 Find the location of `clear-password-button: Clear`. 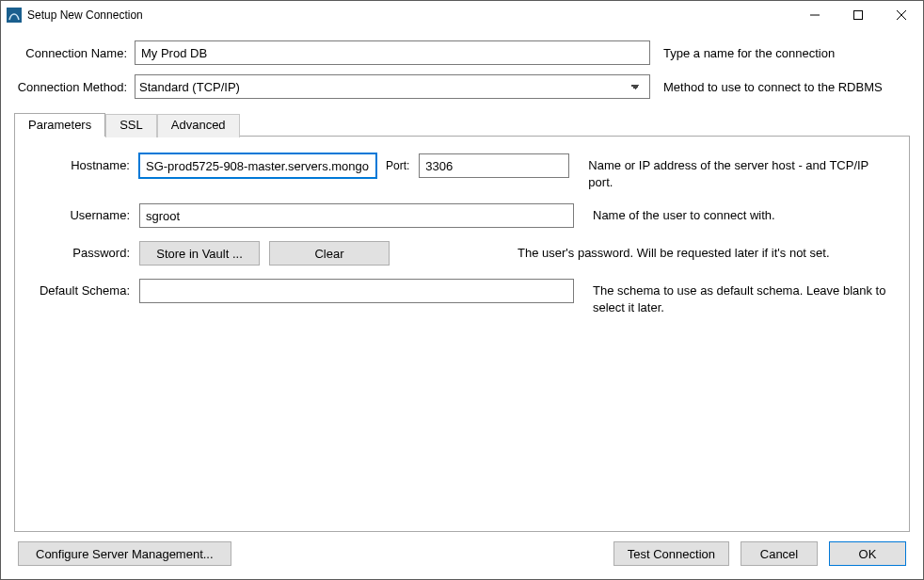

clear-password-button: Clear is located at coordinates (329, 253).